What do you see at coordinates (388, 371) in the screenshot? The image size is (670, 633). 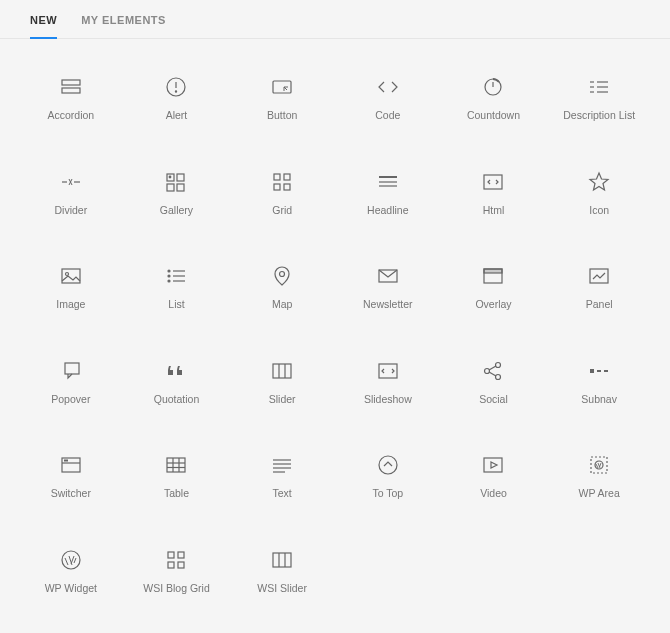 I see `slideshow-icon` at bounding box center [388, 371].